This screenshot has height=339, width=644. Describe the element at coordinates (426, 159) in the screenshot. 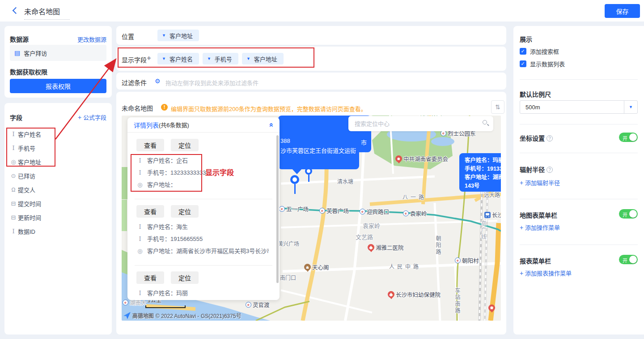

I see `map-label-text: 中共湖南省委员会` at that location.